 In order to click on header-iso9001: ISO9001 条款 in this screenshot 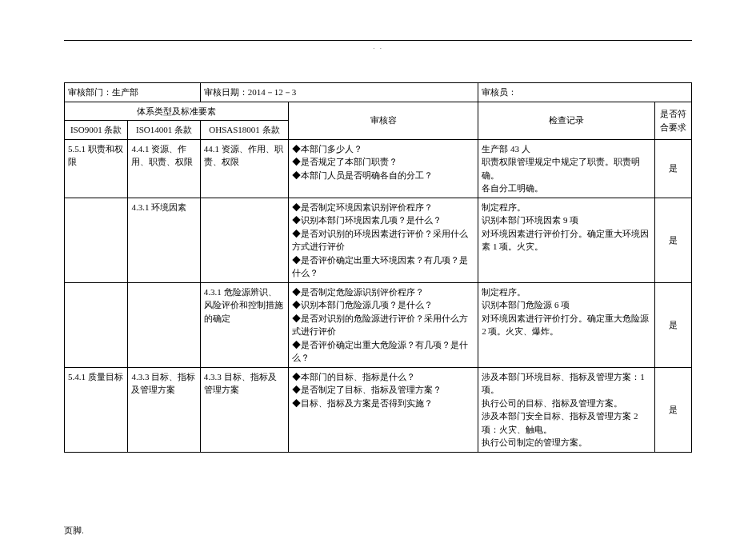, I will do `click(96, 130)`.